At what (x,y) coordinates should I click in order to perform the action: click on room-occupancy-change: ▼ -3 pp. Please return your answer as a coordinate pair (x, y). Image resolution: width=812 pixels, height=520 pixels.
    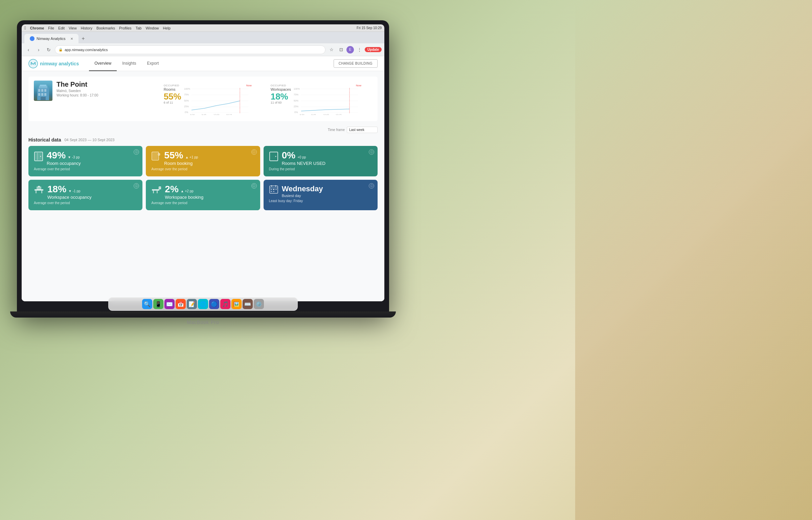
    Looking at the image, I should click on (74, 157).